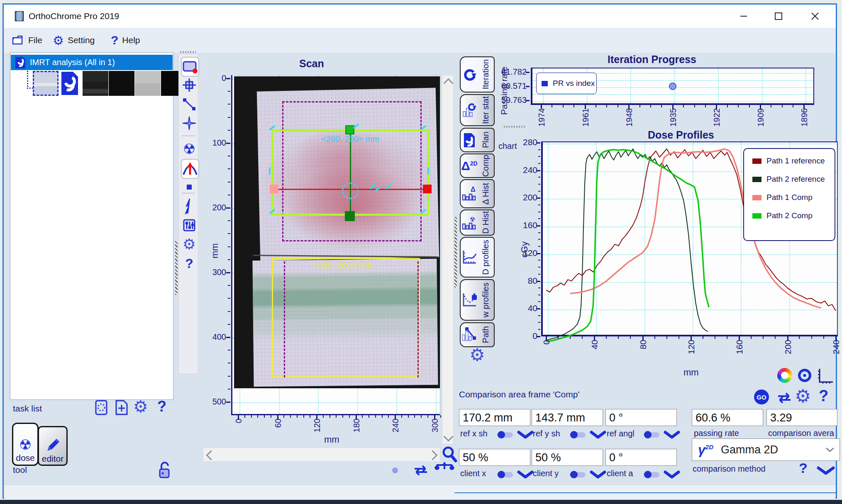  What do you see at coordinates (189, 225) in the screenshot?
I see `toolbar-adjust-tool` at bounding box center [189, 225].